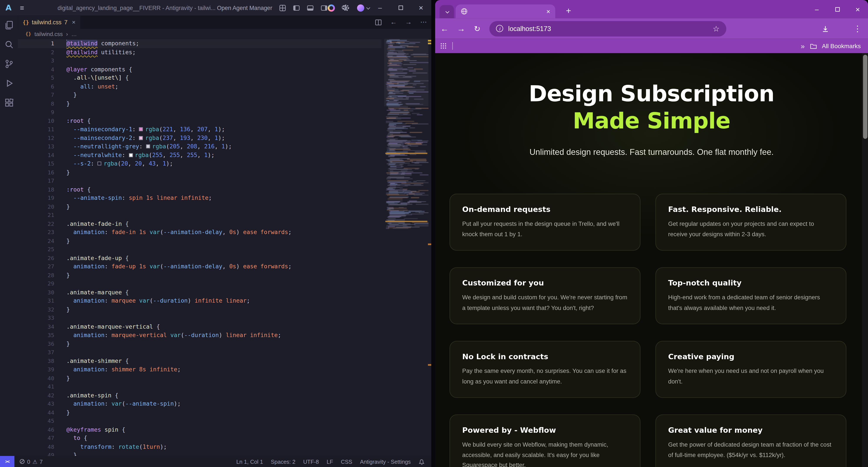 The width and height of the screenshot is (868, 467). I want to click on menu-icon: ≡, so click(22, 8).